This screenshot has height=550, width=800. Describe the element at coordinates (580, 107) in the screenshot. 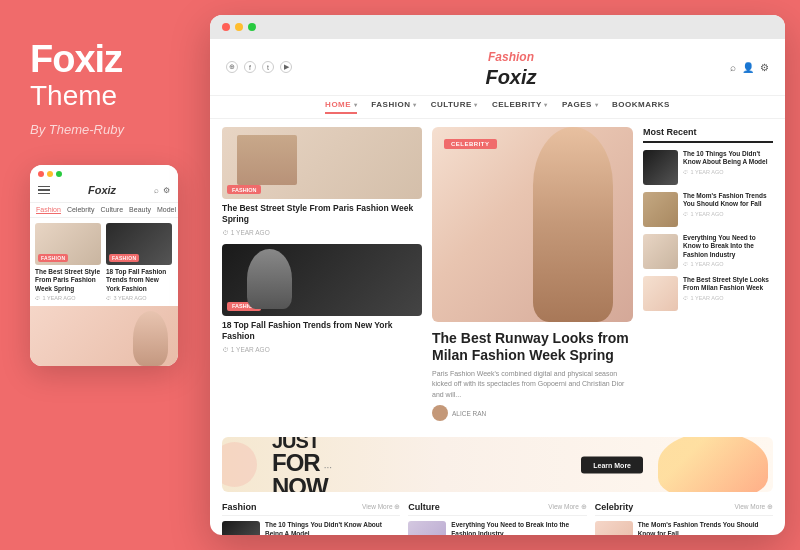

I see `nav-pages: PAGES ▾` at that location.